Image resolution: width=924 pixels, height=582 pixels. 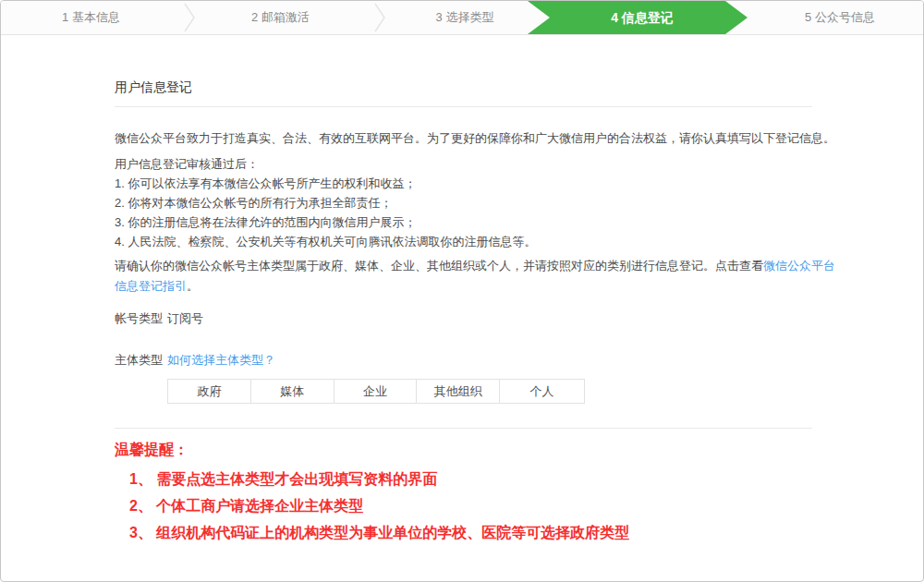 What do you see at coordinates (541, 392) in the screenshot?
I see `subject-tab-individual: 个人` at bounding box center [541, 392].